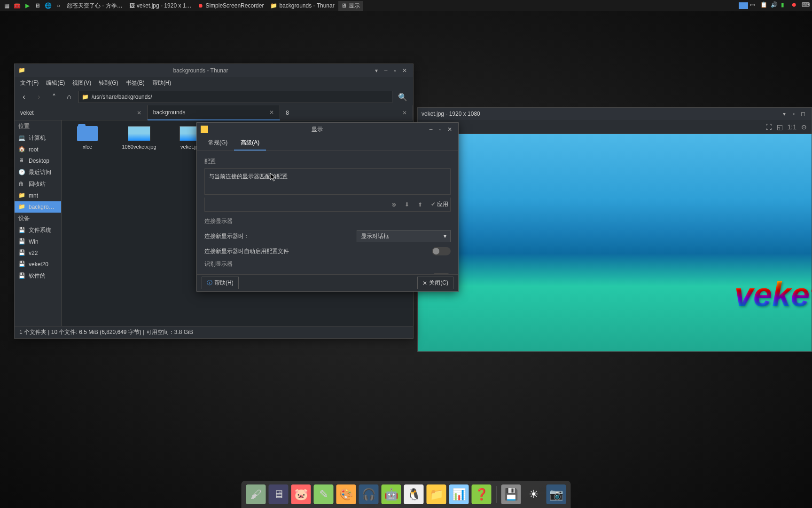 Image resolution: width=812 pixels, height=508 pixels. What do you see at coordinates (27, 6) in the screenshot?
I see `panel-icon: ▶` at bounding box center [27, 6].